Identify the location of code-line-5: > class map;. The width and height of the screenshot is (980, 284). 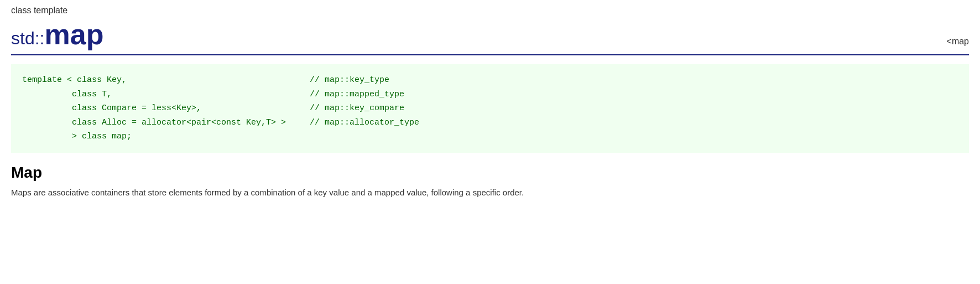
(490, 137).